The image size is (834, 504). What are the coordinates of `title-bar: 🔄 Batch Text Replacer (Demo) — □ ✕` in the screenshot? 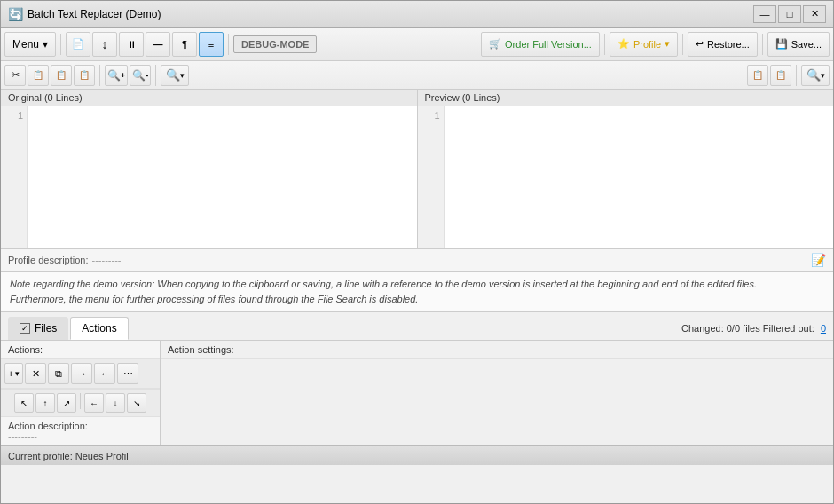 It's located at (417, 14).